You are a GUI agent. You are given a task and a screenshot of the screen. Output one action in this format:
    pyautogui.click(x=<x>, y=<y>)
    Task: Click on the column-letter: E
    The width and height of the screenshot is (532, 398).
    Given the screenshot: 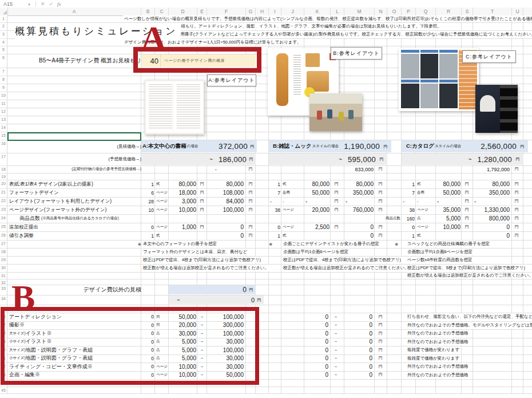 What is the action you would take?
    pyautogui.click(x=203, y=11)
    